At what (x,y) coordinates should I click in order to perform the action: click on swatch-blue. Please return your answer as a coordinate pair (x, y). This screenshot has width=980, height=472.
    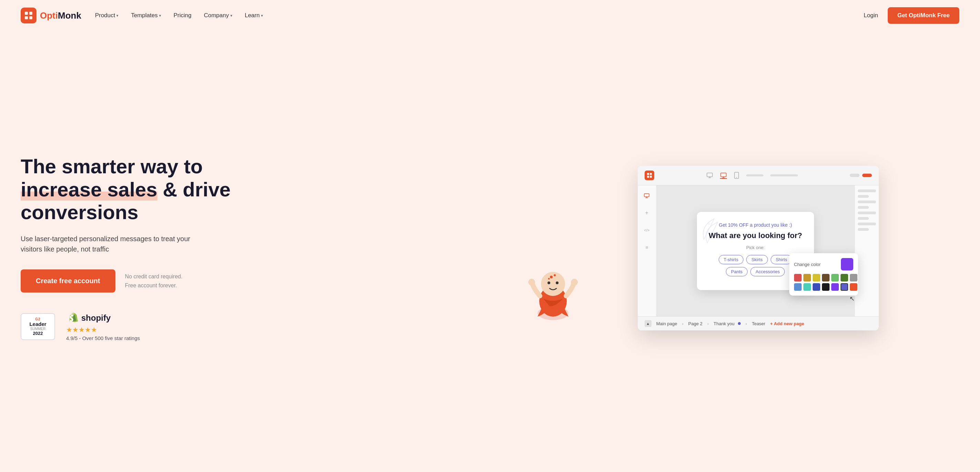
    Looking at the image, I should click on (816, 287).